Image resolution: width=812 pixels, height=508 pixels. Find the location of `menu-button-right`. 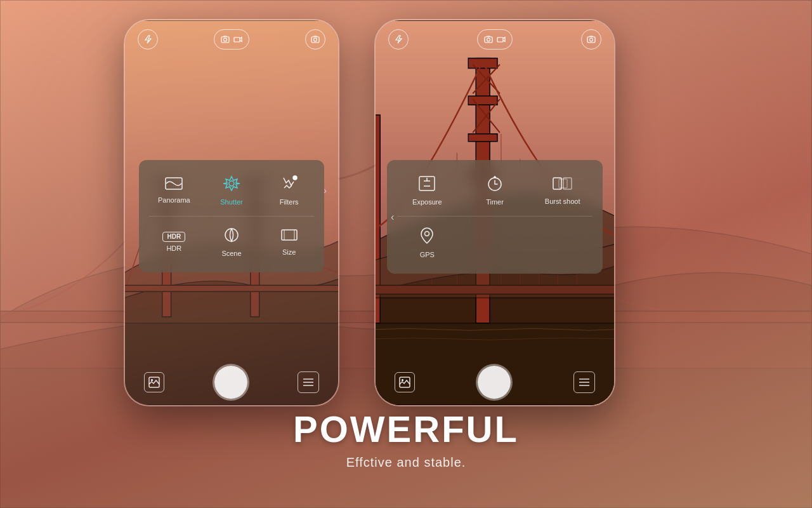

menu-button-right is located at coordinates (584, 382).